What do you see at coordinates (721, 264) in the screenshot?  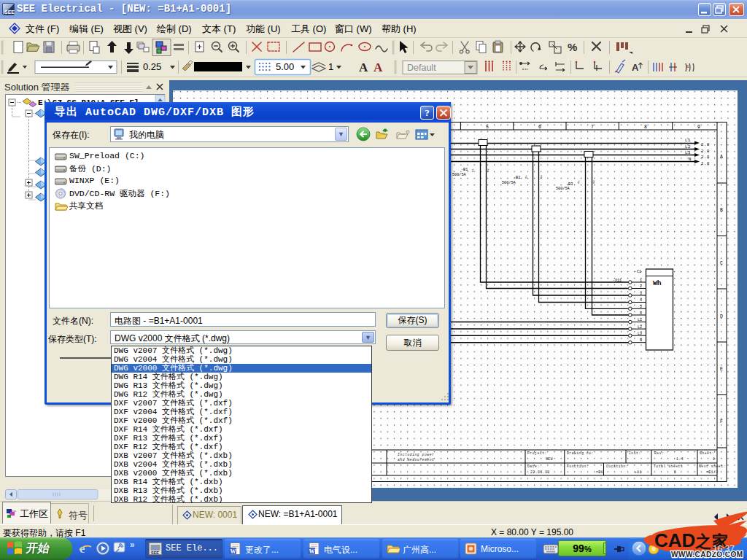 I see `svg-text: C` at bounding box center [721, 264].